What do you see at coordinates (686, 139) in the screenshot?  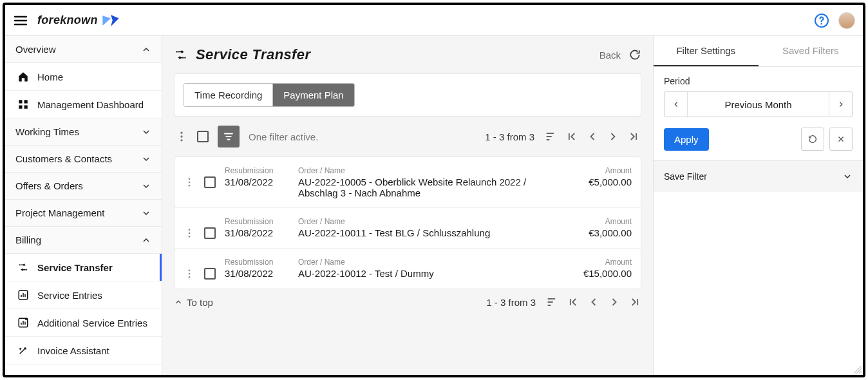 I see `apply-button: Apply` at bounding box center [686, 139].